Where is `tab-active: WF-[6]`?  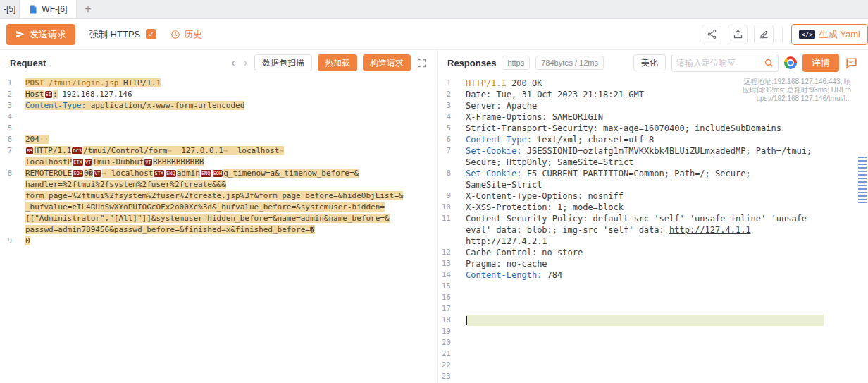 tab-active: WF-[6] is located at coordinates (48, 9).